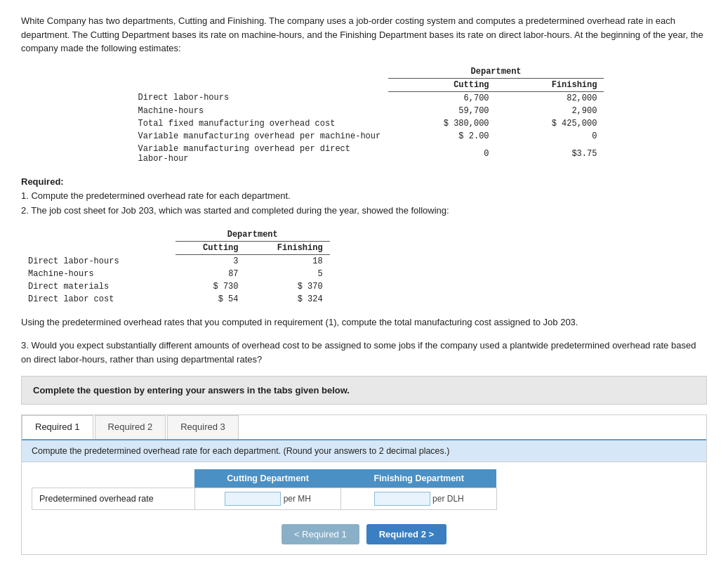 The width and height of the screenshot is (728, 562). Describe the element at coordinates (364, 197) in the screenshot. I see `required-section: Required: 1. Compute the predetermined o…` at that location.